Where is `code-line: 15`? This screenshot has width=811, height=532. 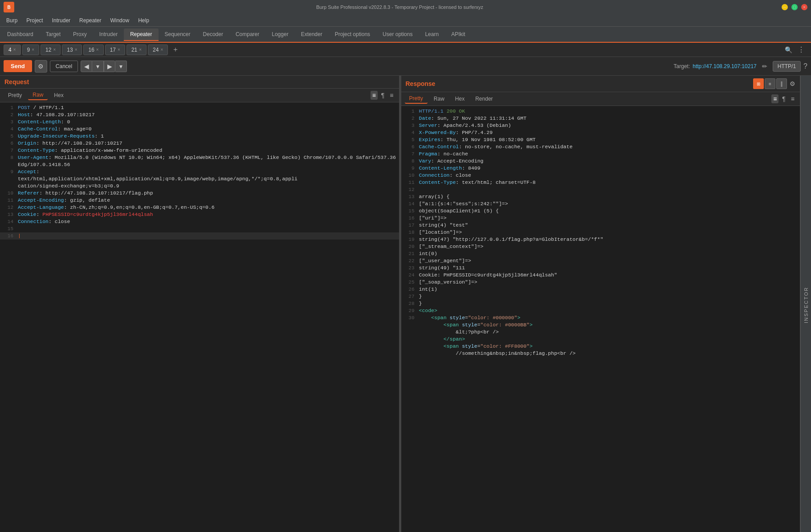
code-line: 15 is located at coordinates (200, 229).